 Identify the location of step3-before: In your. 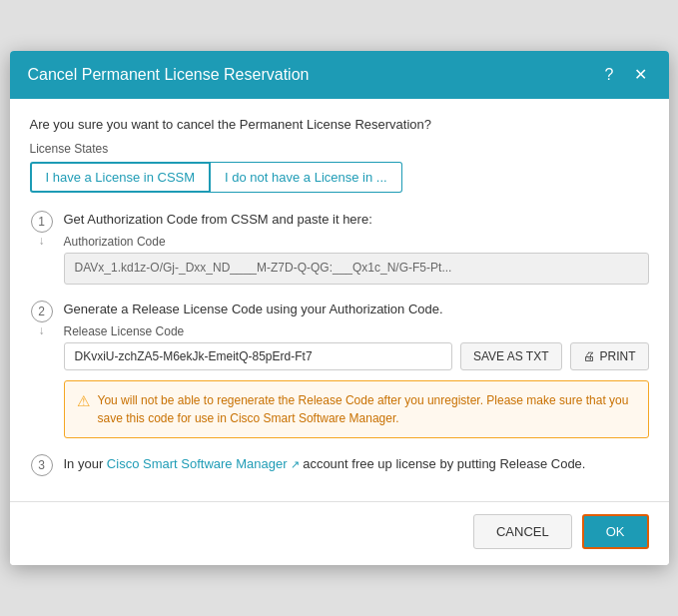
(86, 463).